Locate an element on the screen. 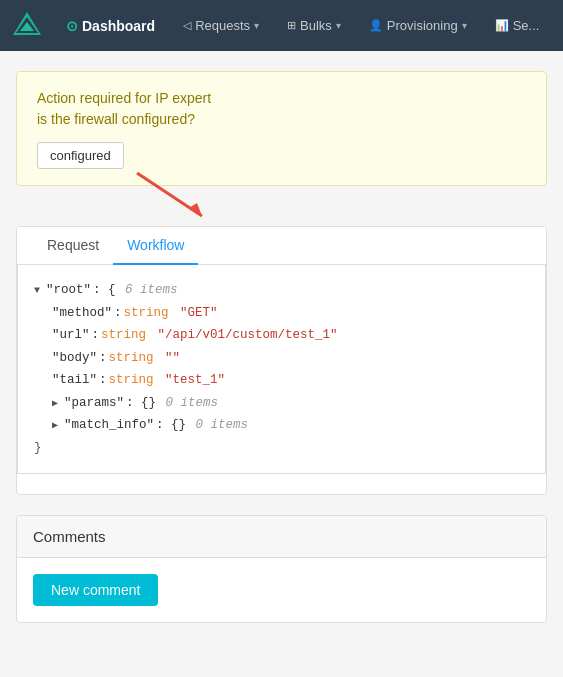 Image resolution: width=563 pixels, height=677 pixels. provisioning-caret: ▾ is located at coordinates (464, 26).